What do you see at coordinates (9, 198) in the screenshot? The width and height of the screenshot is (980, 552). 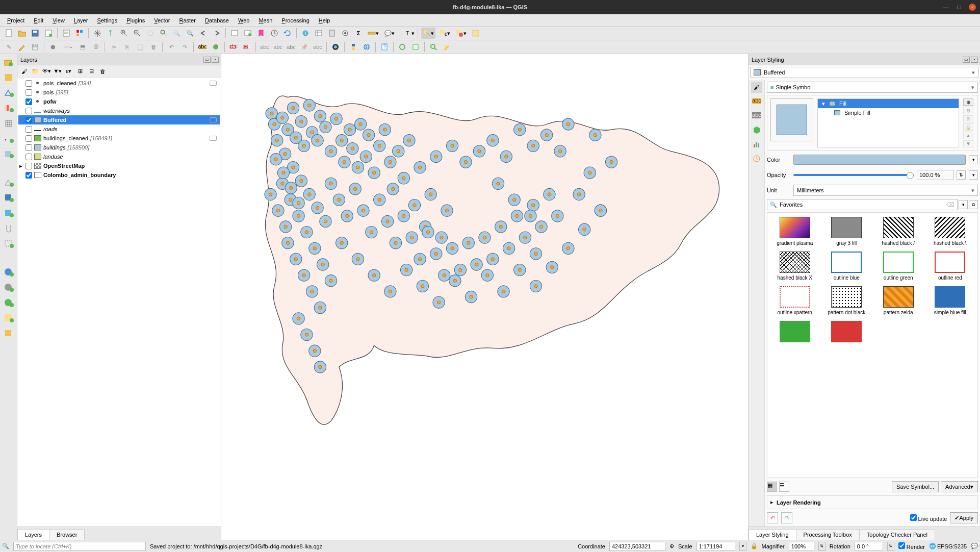 I see `new-spatialite-icon` at bounding box center [9, 198].